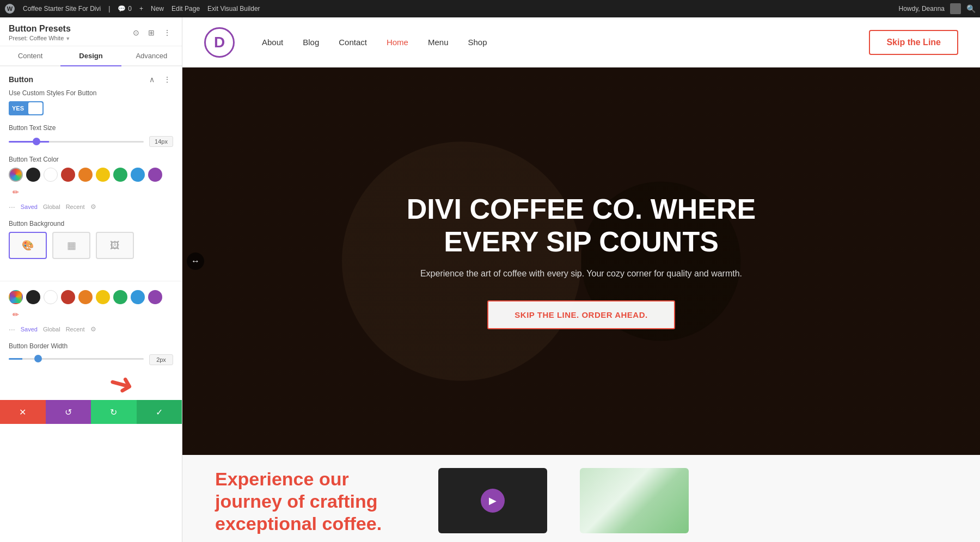 The image size is (980, 542). What do you see at coordinates (114, 412) in the screenshot?
I see `redo-button: ↻` at bounding box center [114, 412].